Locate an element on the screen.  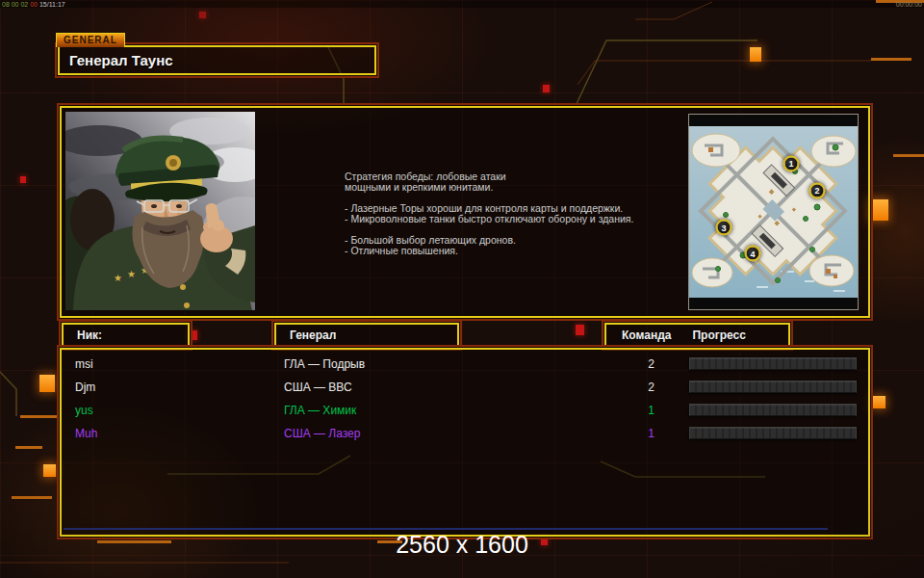
debug-readout: 08 00 02 00 15/11:17 is located at coordinates (34, 4).